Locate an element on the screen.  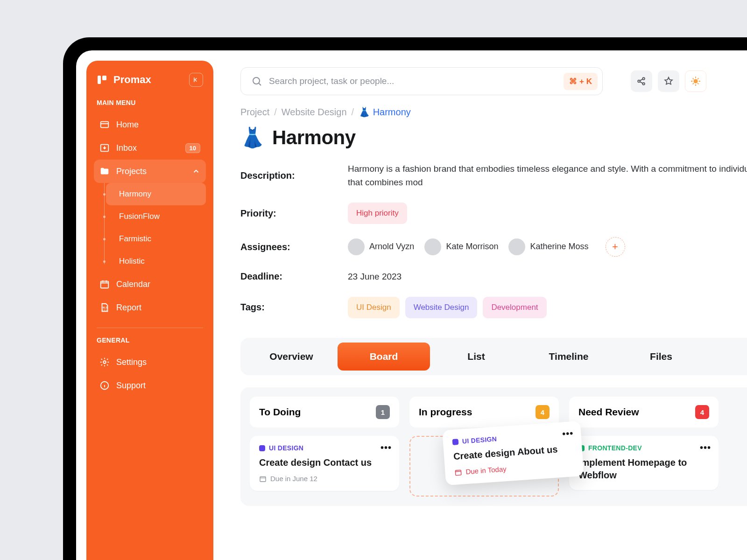
top-actions is located at coordinates (669, 81).